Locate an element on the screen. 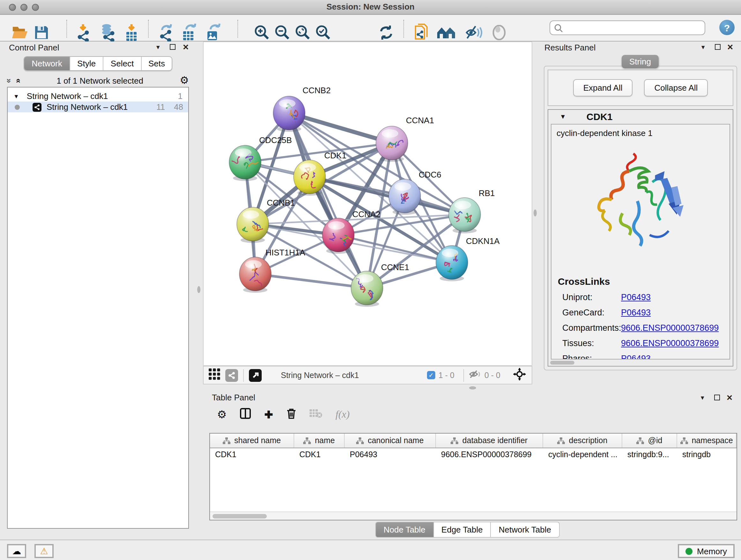 This screenshot has height=560, width=741. show-grid-icon is located at coordinates (214, 375).